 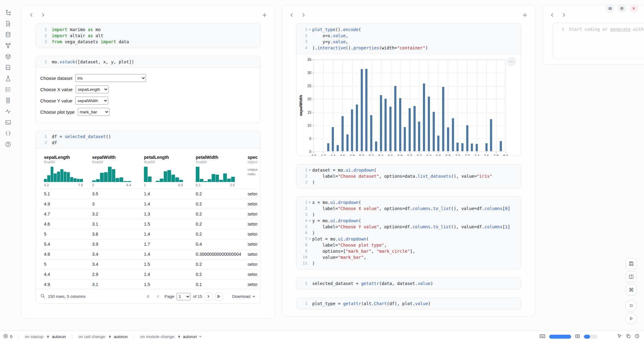 I want to click on dataset-control-row: Choose dataset iris, so click(x=148, y=78).